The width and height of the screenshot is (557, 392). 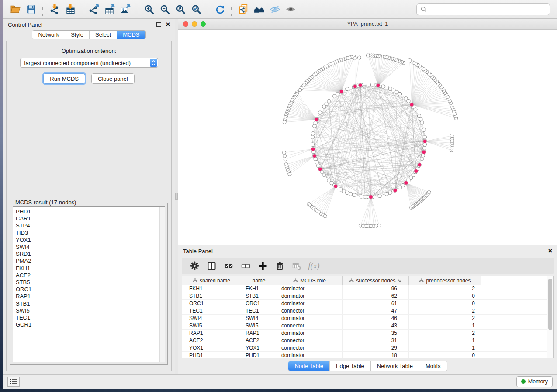 I want to click on float-panel-icon, so click(x=159, y=24).